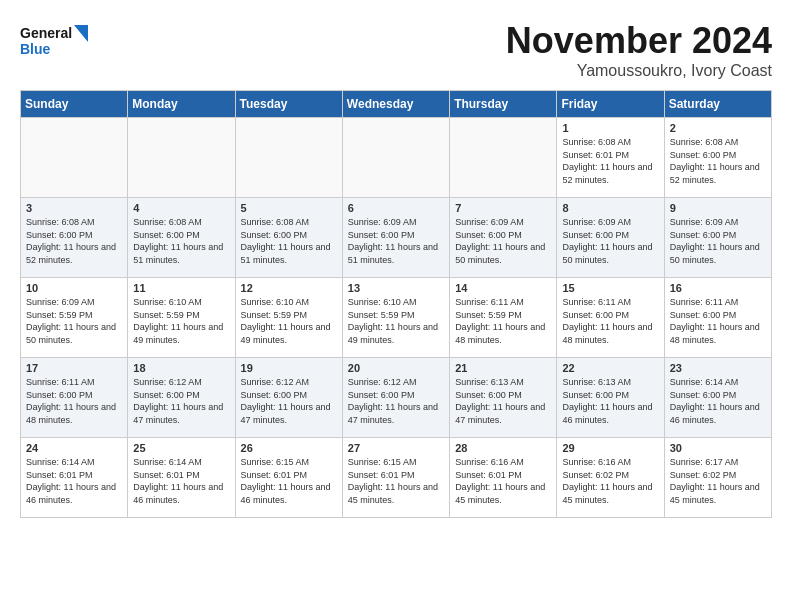 The width and height of the screenshot is (792, 612). I want to click on day-number: 23, so click(718, 368).